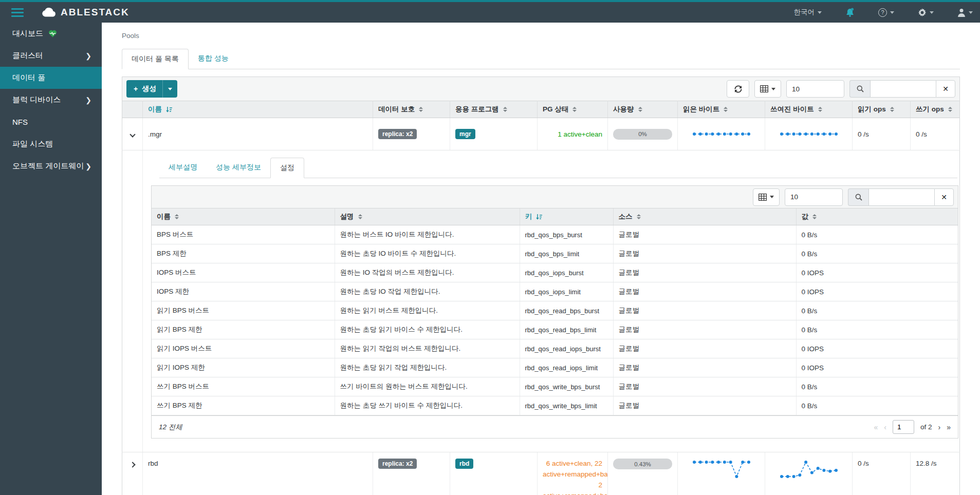 This screenshot has width=980, height=495. I want to click on sidebar-item-filesystem: 파일 시스템, so click(51, 144).